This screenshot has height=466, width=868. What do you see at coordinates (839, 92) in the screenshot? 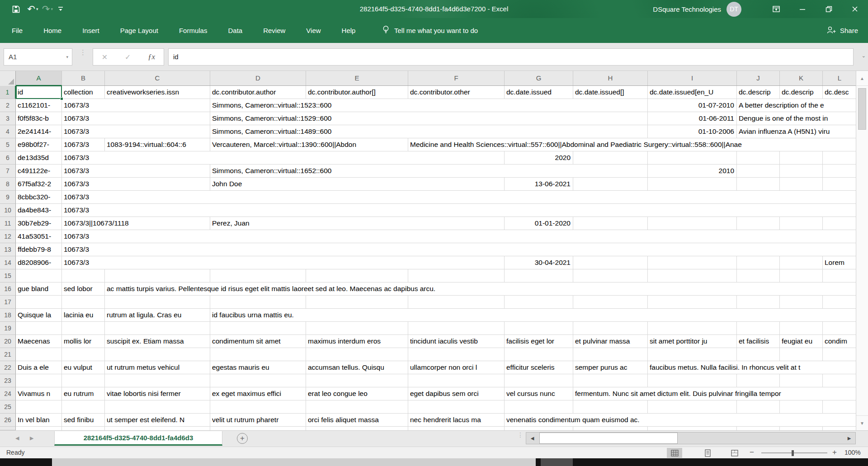
I see `cell-L1: dc.desc` at bounding box center [839, 92].